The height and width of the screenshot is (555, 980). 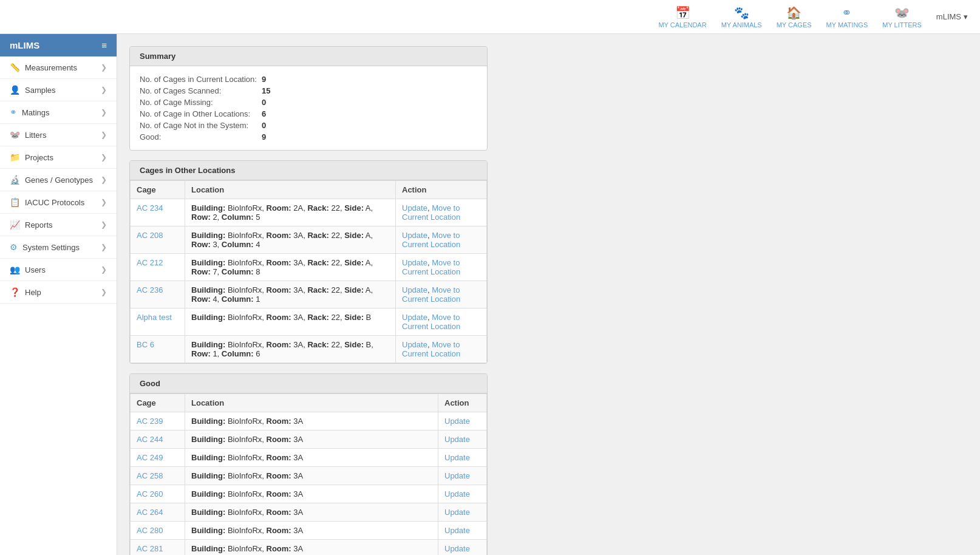 What do you see at coordinates (312, 403) in the screenshot?
I see `col-good-location-header: Location` at bounding box center [312, 403].